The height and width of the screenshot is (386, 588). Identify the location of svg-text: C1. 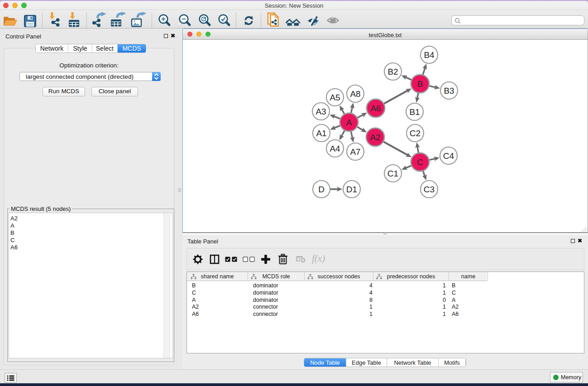
(393, 173).